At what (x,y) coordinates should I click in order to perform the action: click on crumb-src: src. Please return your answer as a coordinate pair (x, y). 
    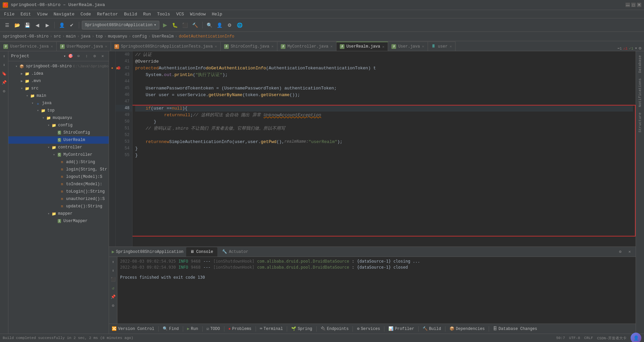
    Looking at the image, I should click on (57, 37).